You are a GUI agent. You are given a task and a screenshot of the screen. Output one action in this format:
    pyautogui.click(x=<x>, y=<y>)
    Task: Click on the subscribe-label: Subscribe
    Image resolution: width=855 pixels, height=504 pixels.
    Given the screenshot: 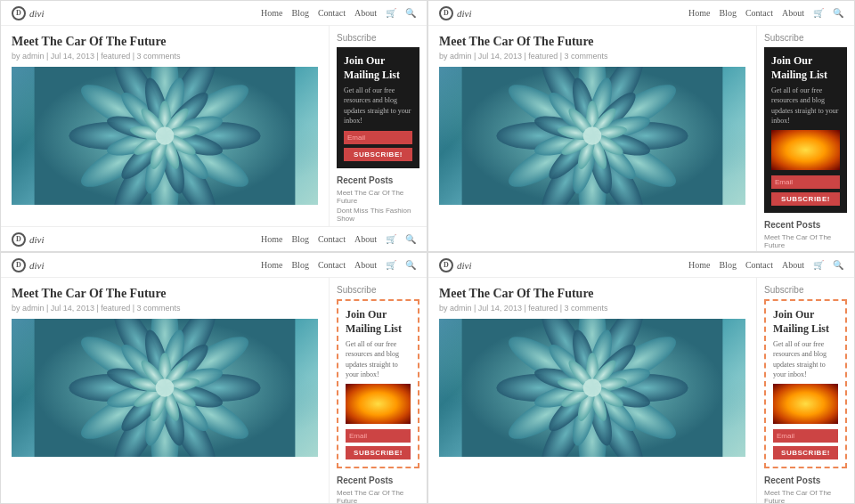 What is the action you would take?
    pyautogui.click(x=378, y=37)
    